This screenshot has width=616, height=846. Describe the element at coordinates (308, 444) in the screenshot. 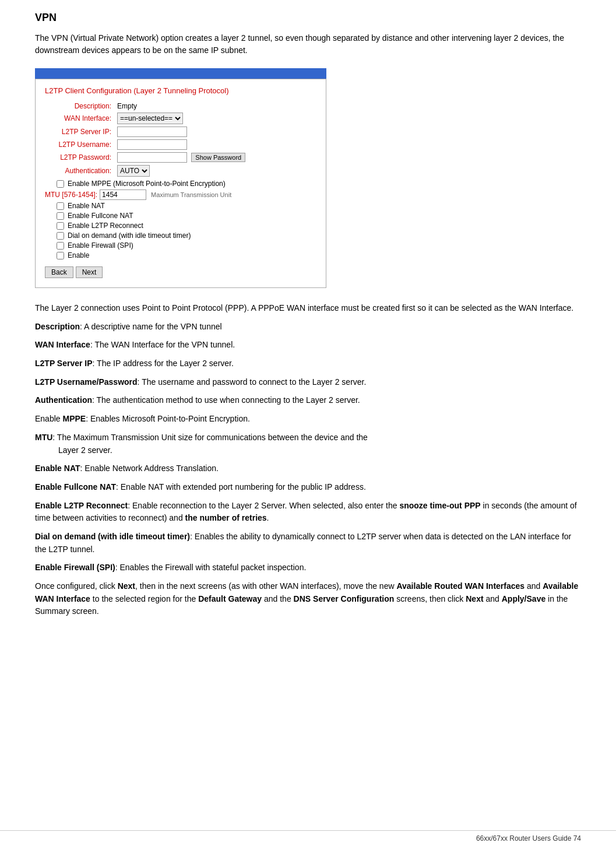

I see `body-item-mtu: MTU: The Maximum Transmission Unit size …` at that location.